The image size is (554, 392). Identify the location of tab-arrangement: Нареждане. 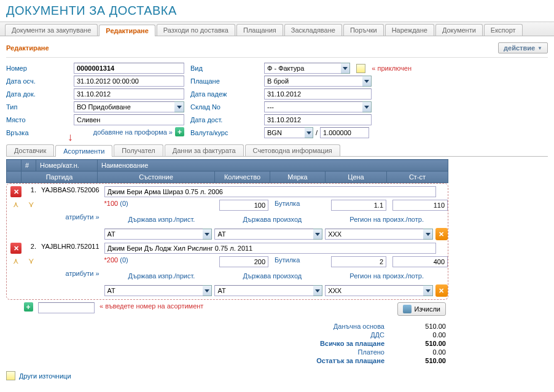
(410, 29).